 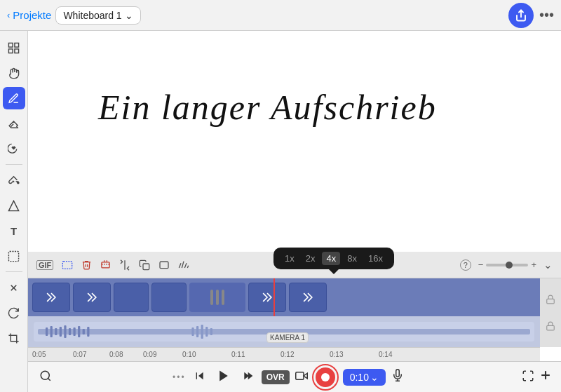 I want to click on speed-1x-button: 1x, so click(x=290, y=258).